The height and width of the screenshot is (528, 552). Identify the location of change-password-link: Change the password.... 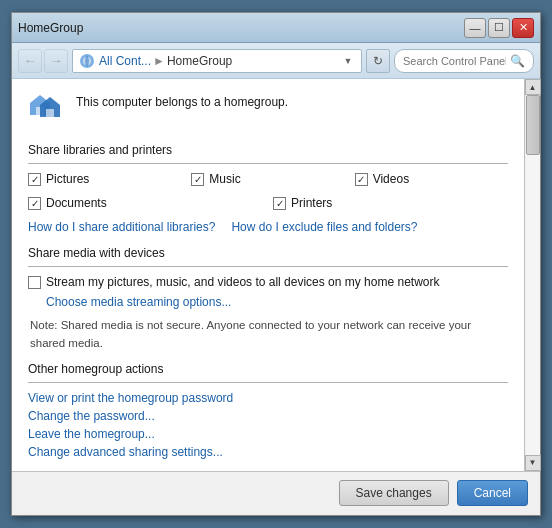
(268, 416).